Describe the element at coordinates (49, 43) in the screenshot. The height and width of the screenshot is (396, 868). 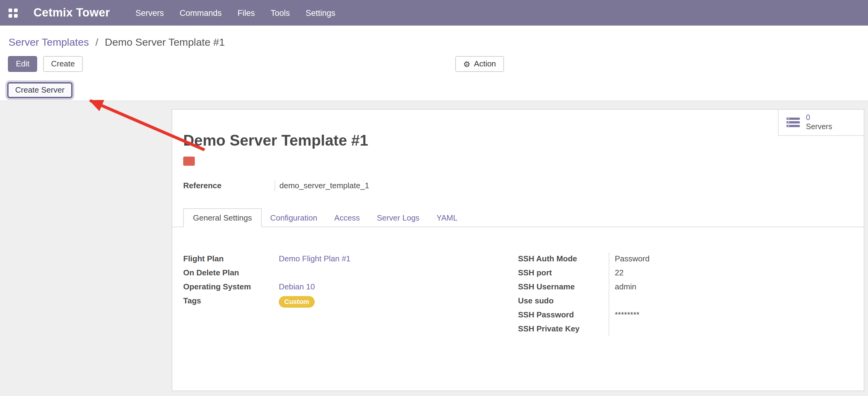
I see `breadcrumb-parent-link: Server Templates` at that location.